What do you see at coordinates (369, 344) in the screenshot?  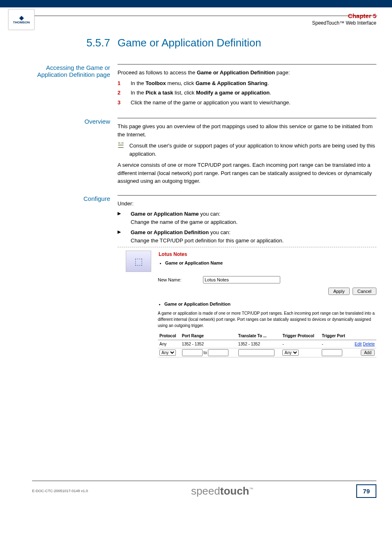 I see `delete-link: Delete` at bounding box center [369, 344].